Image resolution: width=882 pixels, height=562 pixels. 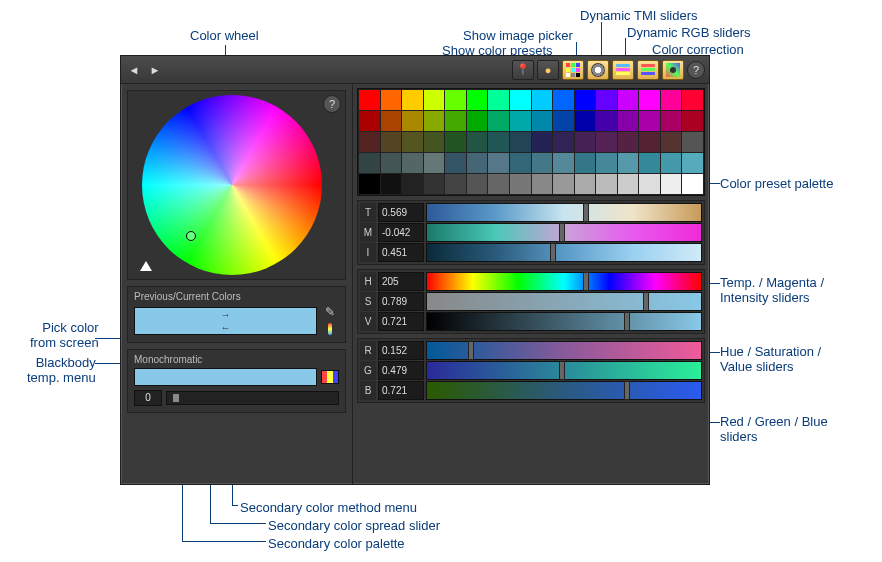 I want to click on secondary-color-toggle, so click(x=330, y=377).